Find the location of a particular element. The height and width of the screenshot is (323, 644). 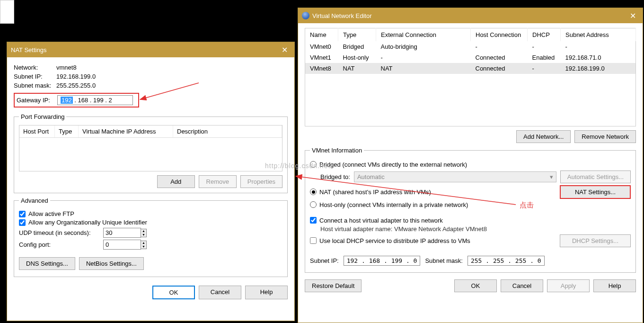

adapter-name: Host virtual adapter name: VMware Networ… is located at coordinates (476, 229).